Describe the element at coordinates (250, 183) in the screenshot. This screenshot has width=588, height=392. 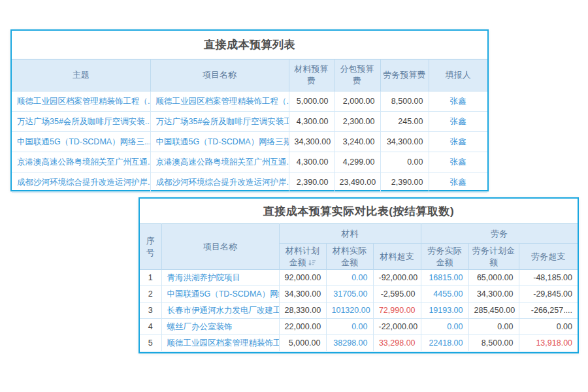
I see `table-row: 成都沙河环境综合提升改造运河护岸... 成都沙河环境综合提升改造运河护岸... …` at that location.